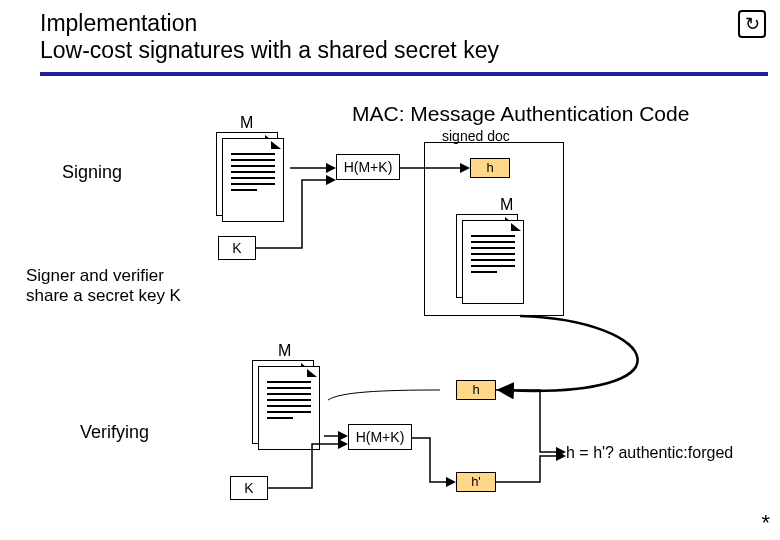  What do you see at coordinates (104, 286) in the screenshot?
I see `share-note: Signer and verifier share a secret key K` at bounding box center [104, 286].